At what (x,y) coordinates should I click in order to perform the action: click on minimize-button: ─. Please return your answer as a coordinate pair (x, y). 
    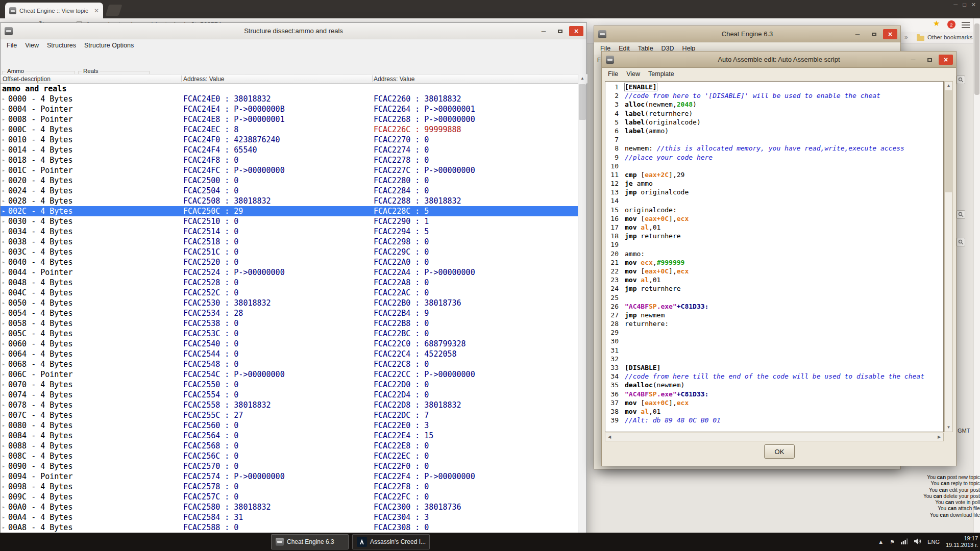
    Looking at the image, I should click on (857, 34).